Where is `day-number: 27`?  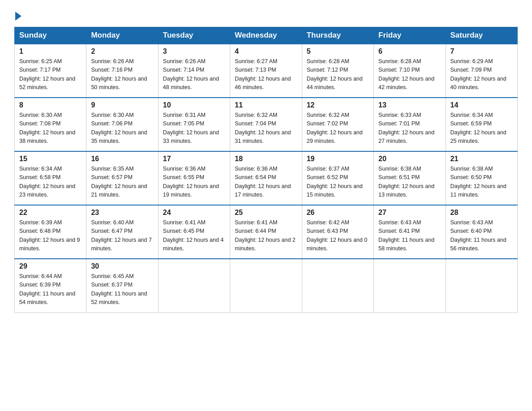 day-number: 27 is located at coordinates (409, 213).